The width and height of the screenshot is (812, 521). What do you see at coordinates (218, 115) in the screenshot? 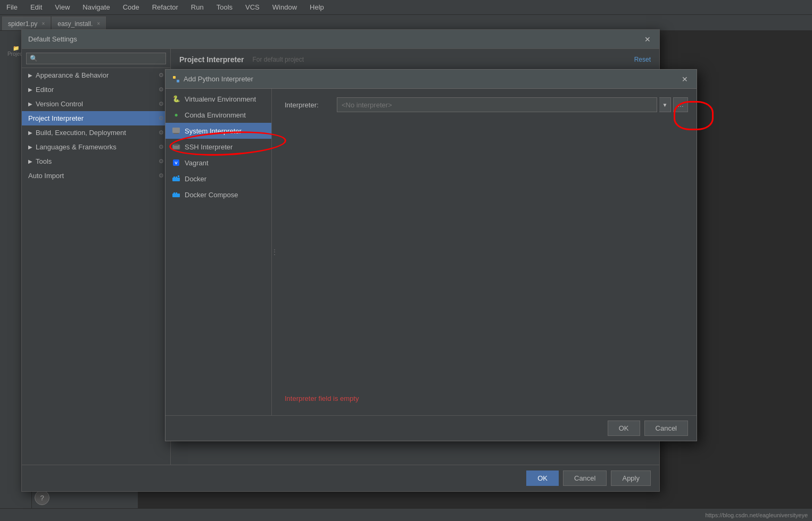
I see `interp-item-conda: ● Conda Environment` at bounding box center [218, 115].